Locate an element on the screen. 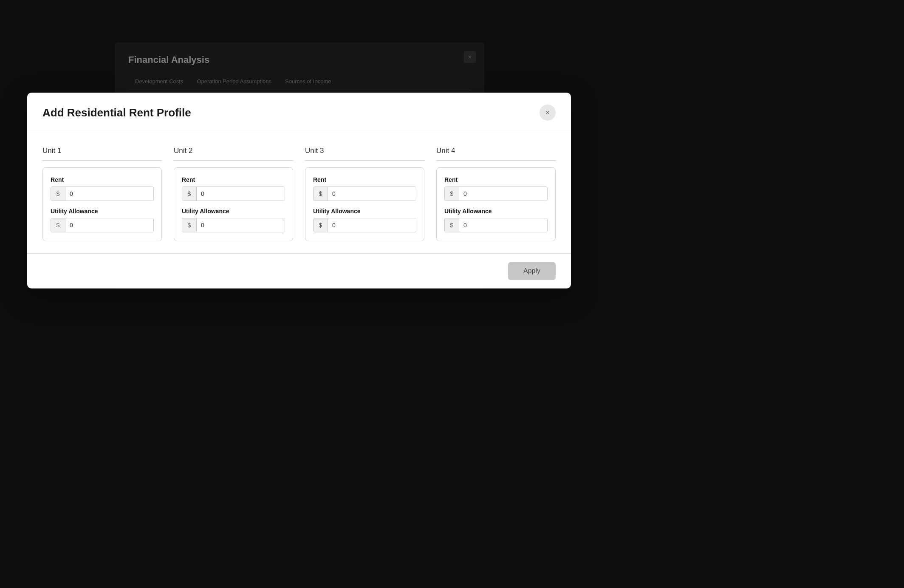 The width and height of the screenshot is (904, 588). unit-4-rent-prefix: $ is located at coordinates (452, 194).